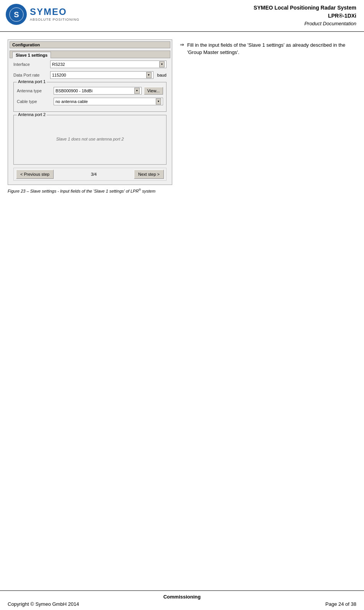  Describe the element at coordinates (59, 75) in the screenshot. I see `data-port-rate-value: 115200` at that location.